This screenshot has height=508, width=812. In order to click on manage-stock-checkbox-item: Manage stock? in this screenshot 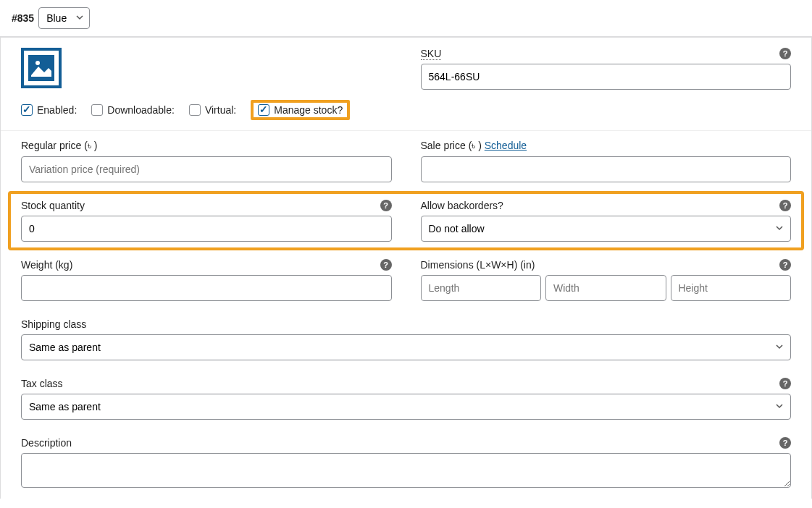, I will do `click(300, 110)`.